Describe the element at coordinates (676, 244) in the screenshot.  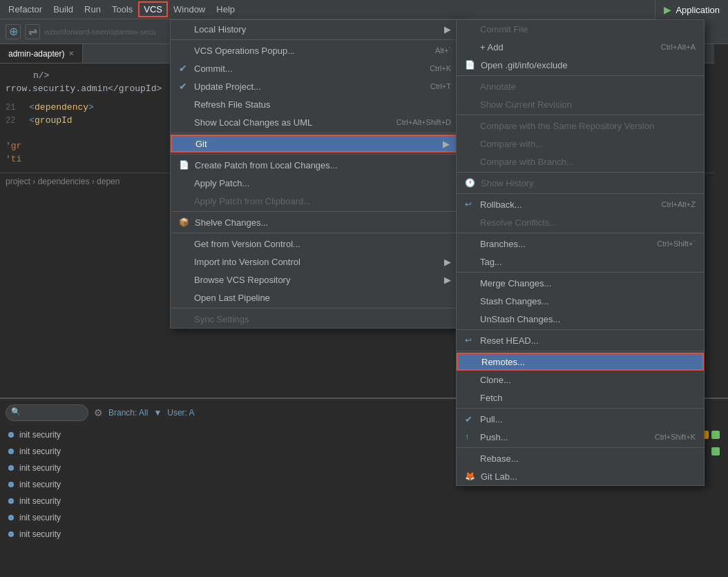
I see `shortcut-label: Ctrl+Shift+`` at that location.